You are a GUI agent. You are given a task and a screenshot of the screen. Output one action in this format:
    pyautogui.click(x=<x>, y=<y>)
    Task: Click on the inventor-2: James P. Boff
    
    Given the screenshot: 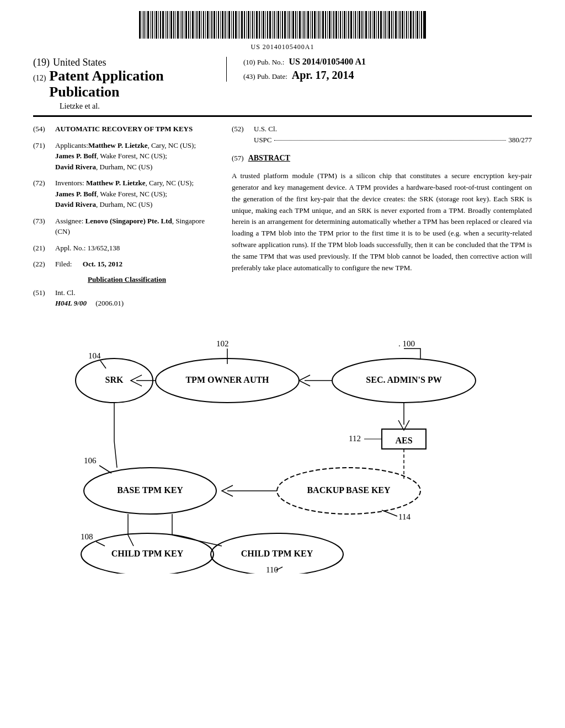 What is the action you would take?
    pyautogui.click(x=76, y=194)
    